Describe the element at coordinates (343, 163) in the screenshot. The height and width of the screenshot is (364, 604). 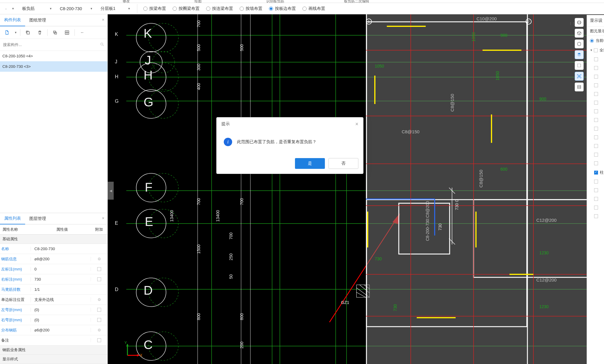
I see `no-button: 否` at that location.